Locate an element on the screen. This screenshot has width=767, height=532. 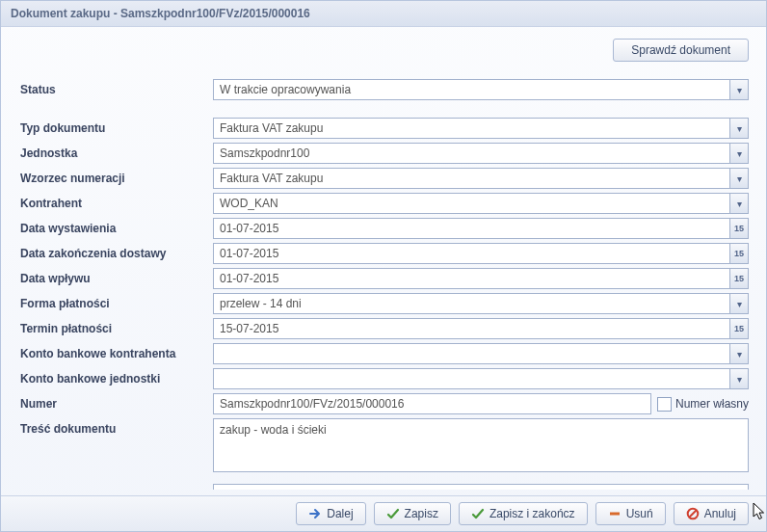
data-wyst-input: 01-07-2015 15 is located at coordinates (481, 228).